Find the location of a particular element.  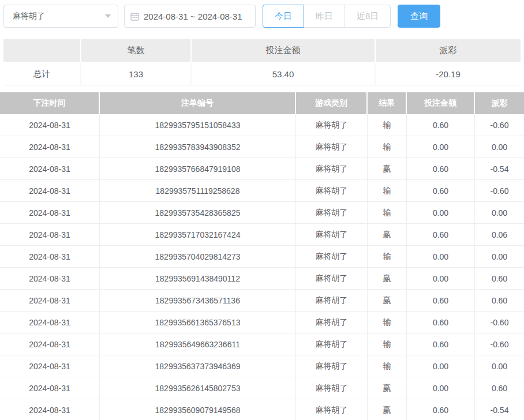

chevron-down-icon is located at coordinates (108, 16).